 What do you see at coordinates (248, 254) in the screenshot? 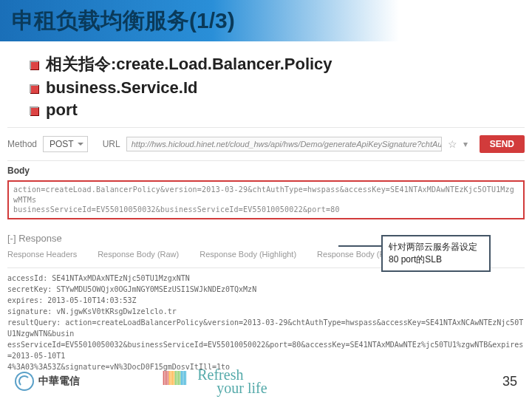
I see `tab-response-highlight: Response Body (Highlight)` at bounding box center [248, 254].